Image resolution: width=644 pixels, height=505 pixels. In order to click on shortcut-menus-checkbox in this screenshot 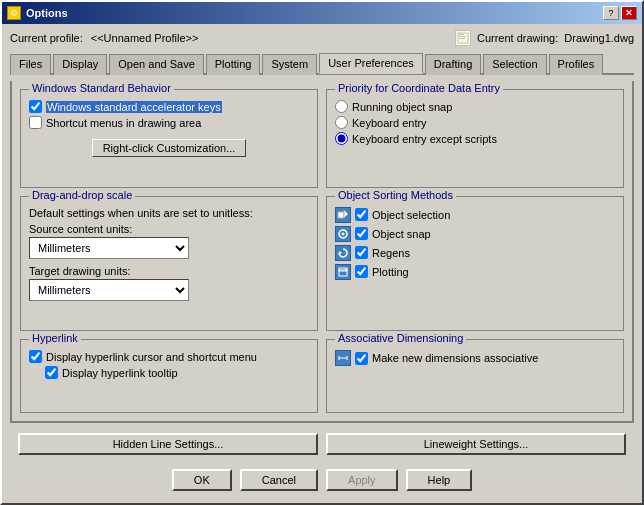, I will do `click(36, 122)`.